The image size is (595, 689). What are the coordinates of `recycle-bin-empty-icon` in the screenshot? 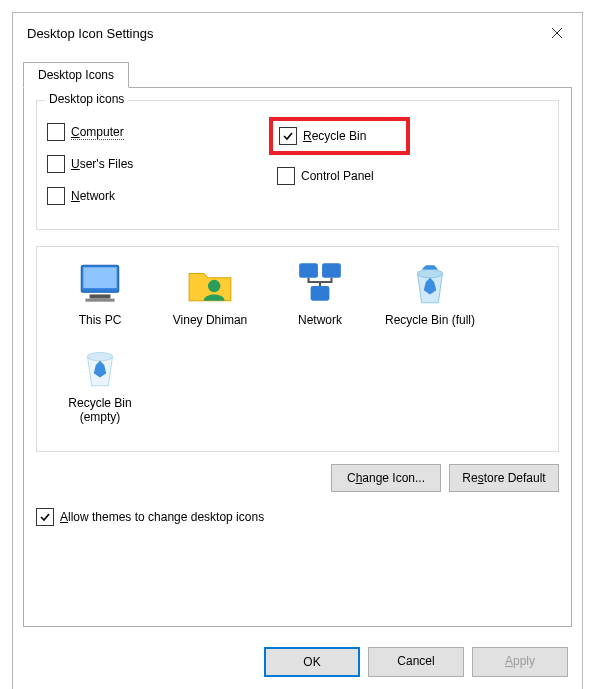 It's located at (100, 367).